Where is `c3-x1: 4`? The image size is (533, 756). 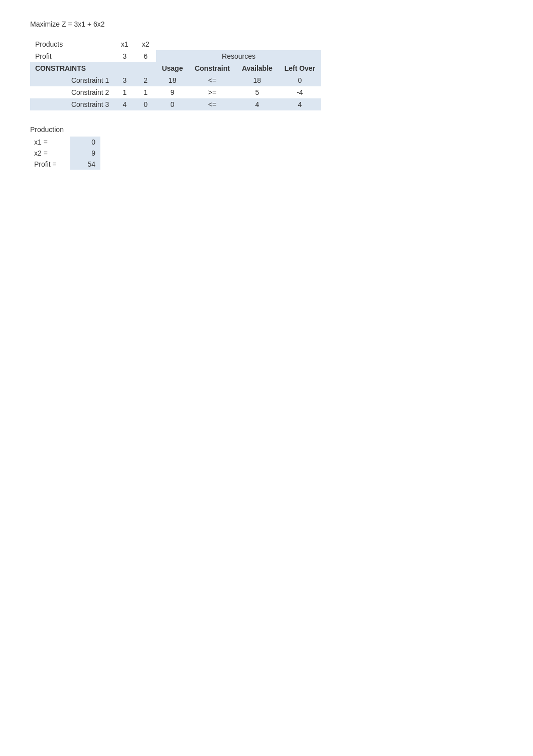 c3-x1: 4 is located at coordinates (124, 104).